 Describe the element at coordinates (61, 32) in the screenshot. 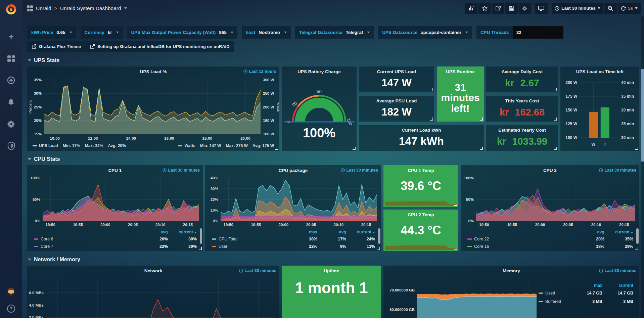

I see `var-value: 0.65` at that location.